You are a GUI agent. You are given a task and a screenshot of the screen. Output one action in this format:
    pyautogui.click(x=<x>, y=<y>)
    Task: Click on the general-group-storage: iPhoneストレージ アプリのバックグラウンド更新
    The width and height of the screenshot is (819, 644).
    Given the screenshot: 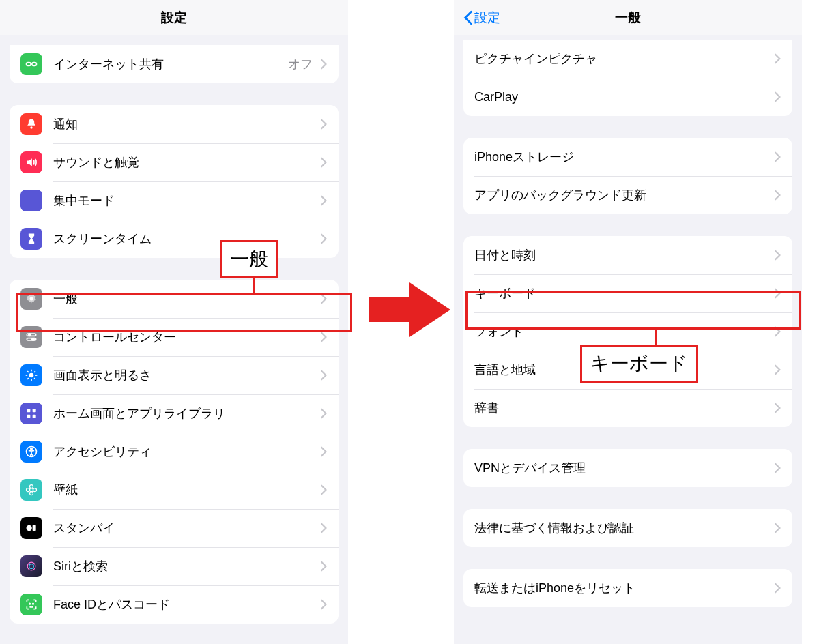 What is the action you would take?
    pyautogui.click(x=628, y=176)
    